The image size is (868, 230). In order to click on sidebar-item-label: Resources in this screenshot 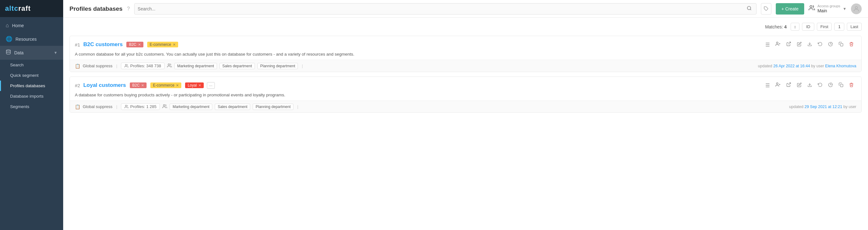, I will do `click(26, 39)`.